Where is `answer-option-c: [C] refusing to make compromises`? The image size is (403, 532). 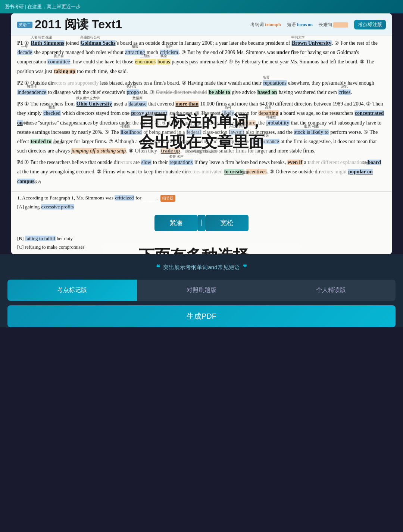 answer-option-c: [C] refusing to make compromises is located at coordinates (202, 248).